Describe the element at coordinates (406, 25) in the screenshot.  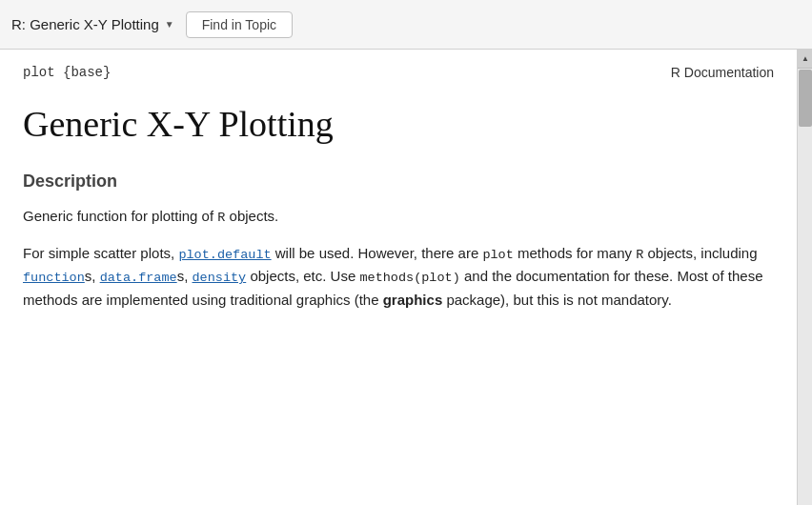
I see `toolbar: R: Generic X-Y Plotting ▼ Find in Topic` at that location.